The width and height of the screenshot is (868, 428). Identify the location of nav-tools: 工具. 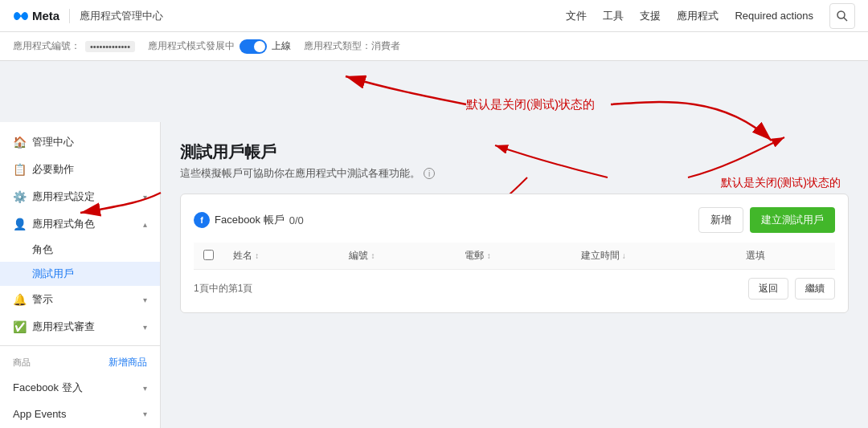
(613, 16).